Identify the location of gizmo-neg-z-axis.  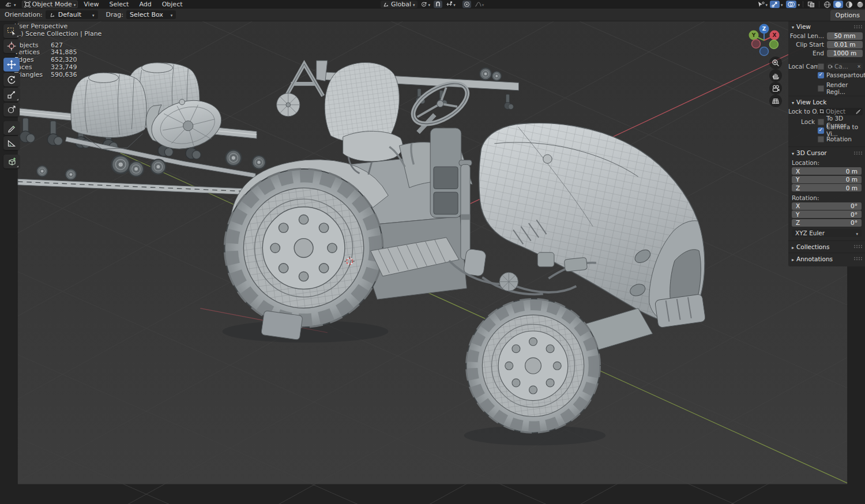
(765, 52).